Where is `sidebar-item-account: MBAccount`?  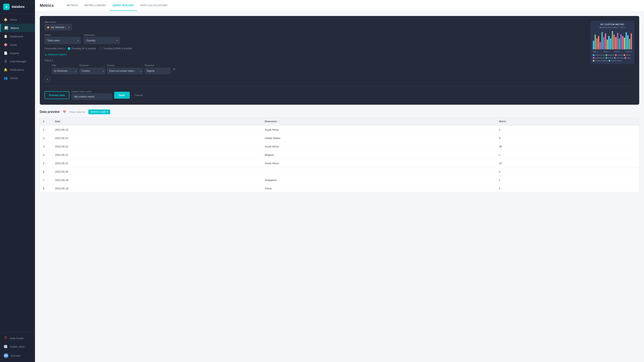 sidebar-item-account: MBAccount is located at coordinates (18, 356).